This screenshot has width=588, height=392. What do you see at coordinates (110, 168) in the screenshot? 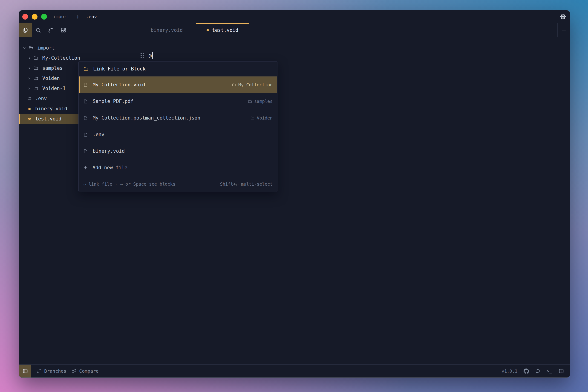
I see `popup-add-new-label: Add new file` at bounding box center [110, 168].